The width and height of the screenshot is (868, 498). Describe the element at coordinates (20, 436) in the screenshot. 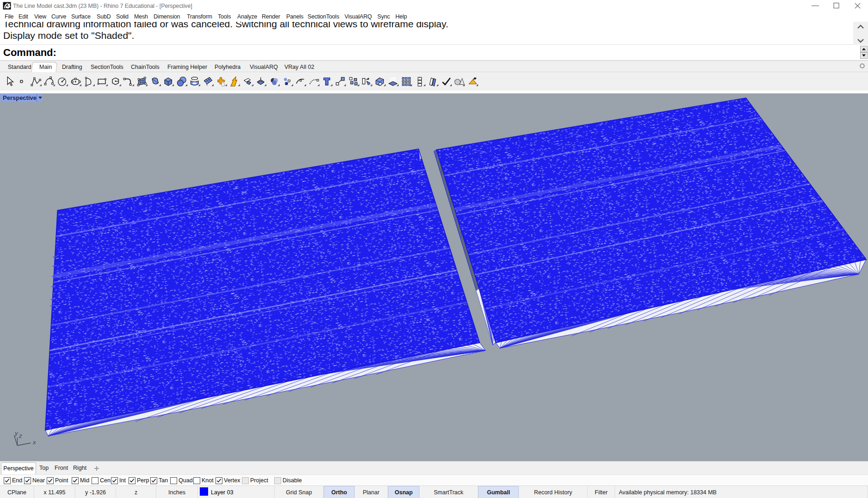

I see `svg-text: z` at that location.